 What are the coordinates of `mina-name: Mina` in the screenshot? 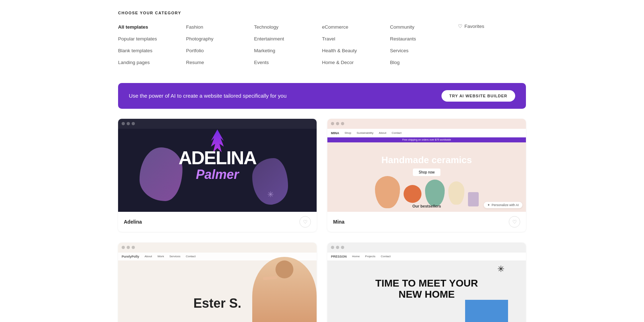 It's located at (339, 222).